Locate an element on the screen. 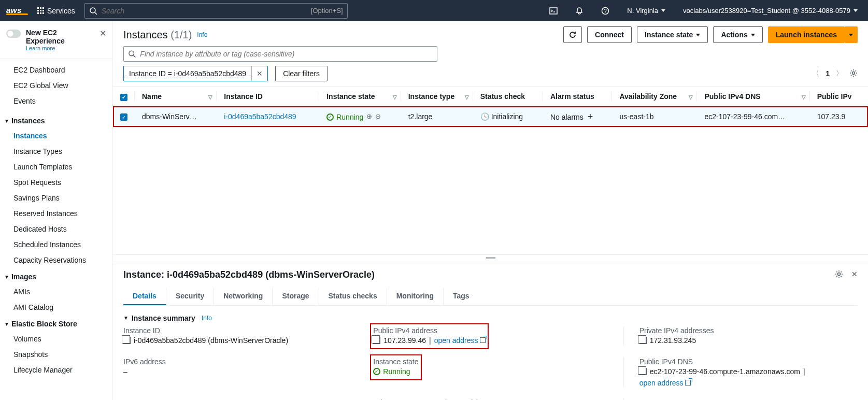  table-row: dbms-WinServ… i-0d469a5ba52cbd489 Runnin… is located at coordinates (490, 117).